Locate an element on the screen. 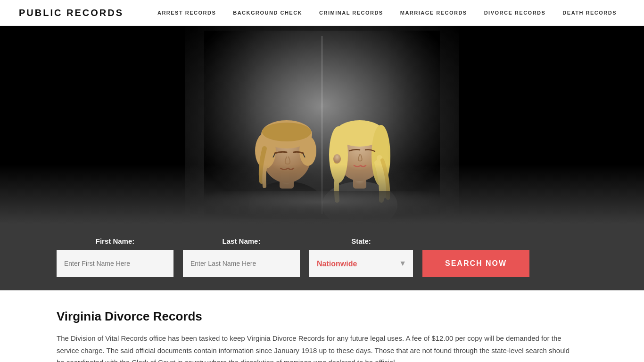 The image size is (644, 362). last-name-input is located at coordinates (241, 263).